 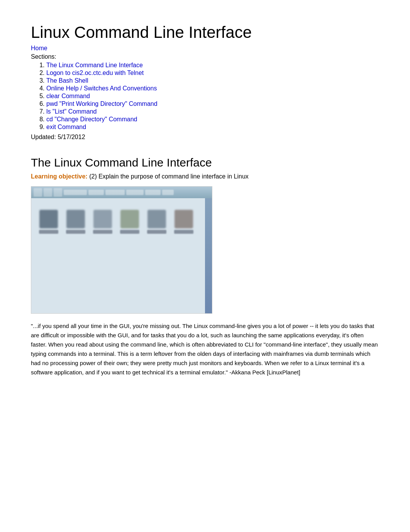 What do you see at coordinates (205, 137) in the screenshot?
I see `updated-text: Updated: 5/17/2012` at bounding box center [205, 137].